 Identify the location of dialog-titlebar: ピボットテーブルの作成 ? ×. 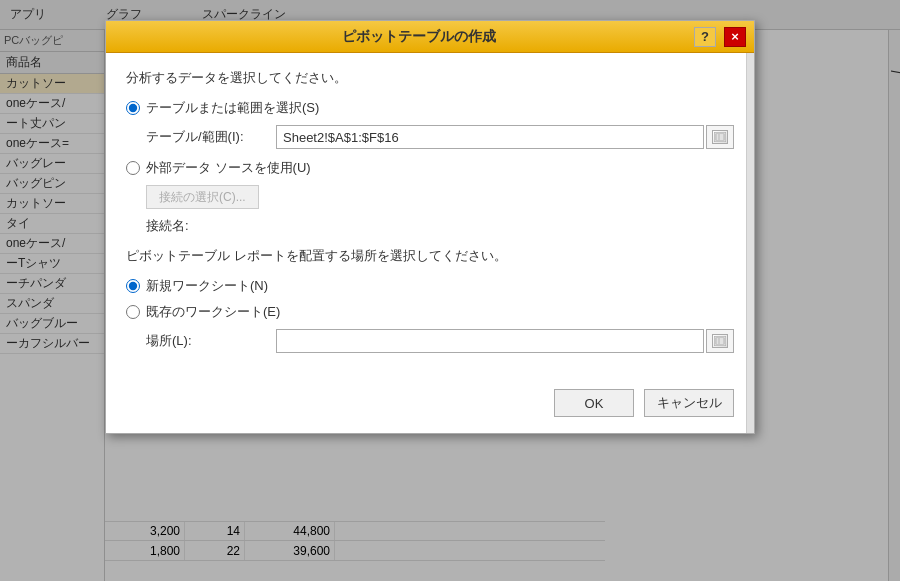
(430, 37).